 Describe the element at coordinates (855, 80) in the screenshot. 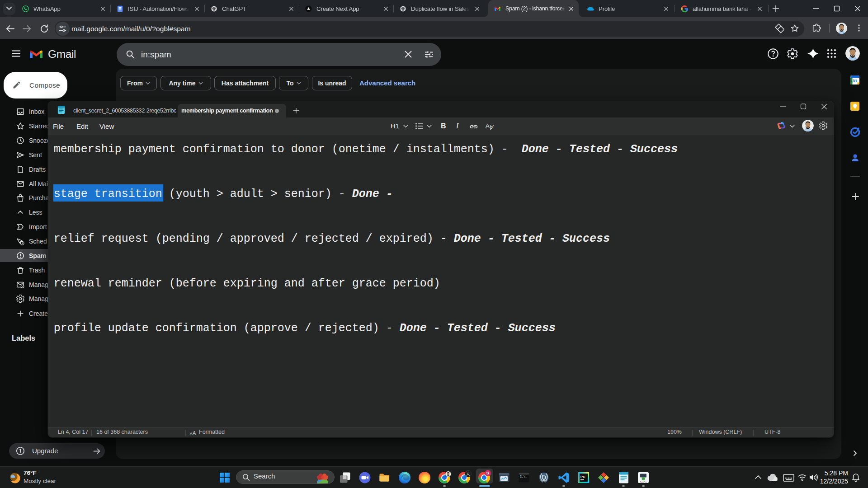

I see `svg-text: 31` at that location.